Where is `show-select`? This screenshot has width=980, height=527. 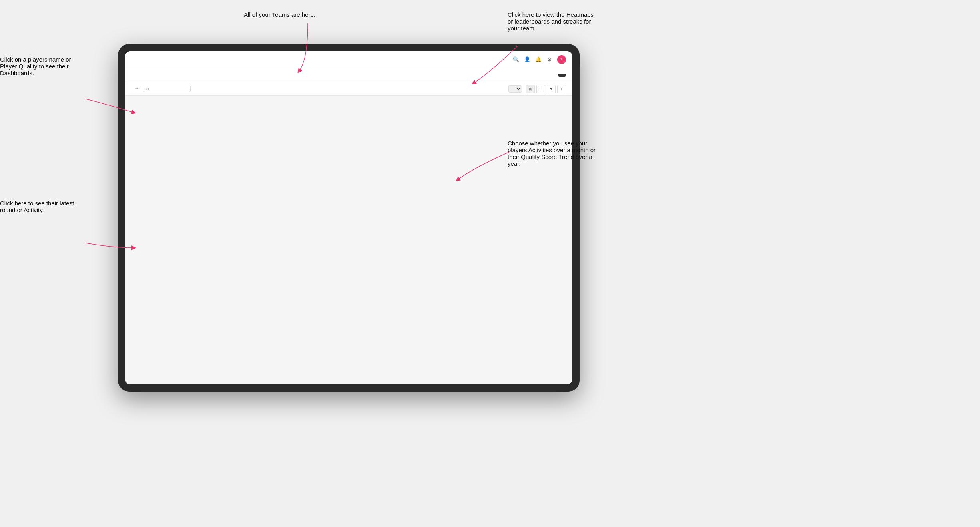 show-select is located at coordinates (515, 89).